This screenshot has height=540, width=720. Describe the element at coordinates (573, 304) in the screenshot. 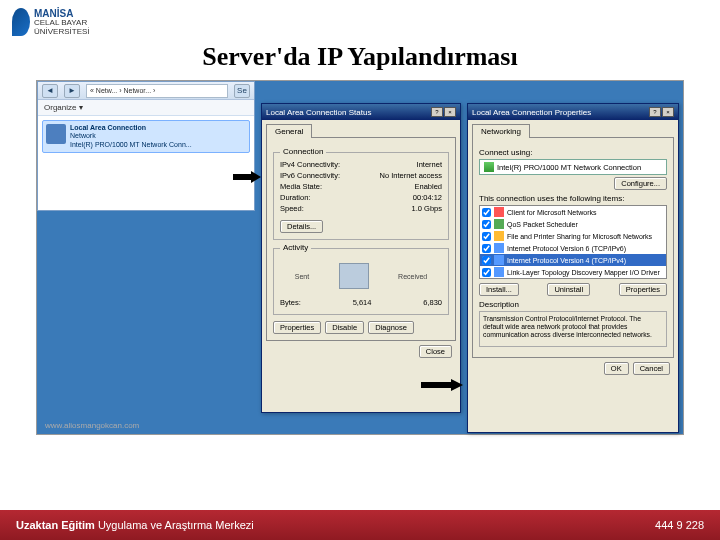

I see `description-label: Description` at that location.